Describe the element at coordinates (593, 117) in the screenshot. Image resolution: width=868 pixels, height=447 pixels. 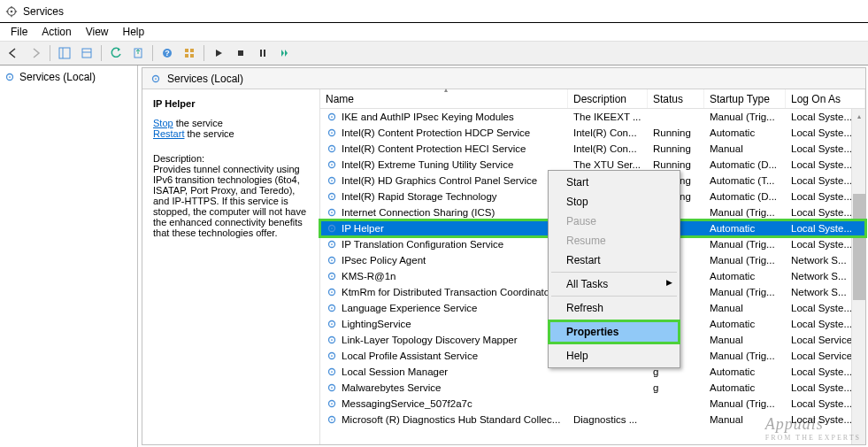
I see `service-row: IKE and AuthIP IPsec Keying ModulesThe I…` at that location.